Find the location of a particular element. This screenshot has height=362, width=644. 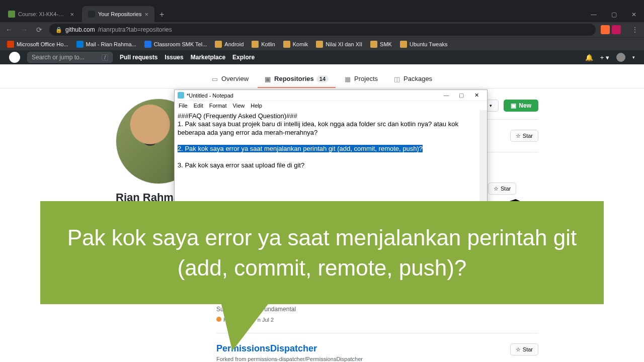

profile-nav: ▭Overview ▣Repositories14 ▦Projects ◫Pac… is located at coordinates (322, 76).